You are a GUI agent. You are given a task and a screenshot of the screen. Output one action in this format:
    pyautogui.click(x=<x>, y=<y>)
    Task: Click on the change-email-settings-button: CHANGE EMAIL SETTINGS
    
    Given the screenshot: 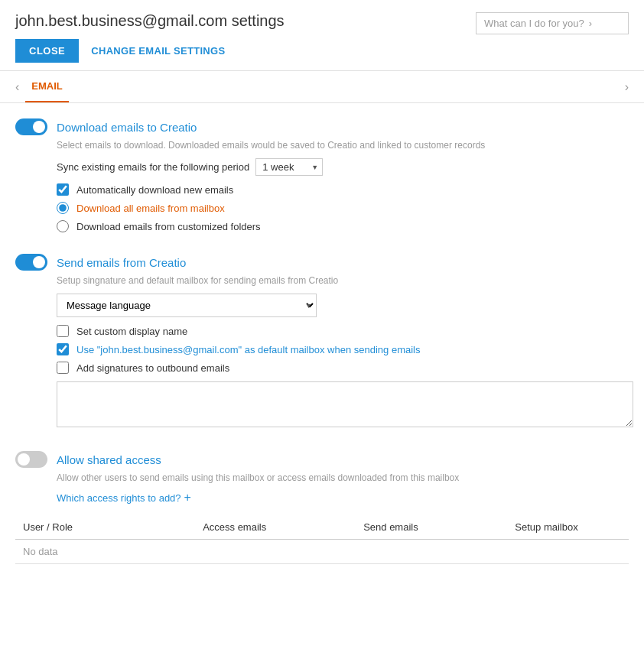 What is the action you would take?
    pyautogui.click(x=158, y=50)
    